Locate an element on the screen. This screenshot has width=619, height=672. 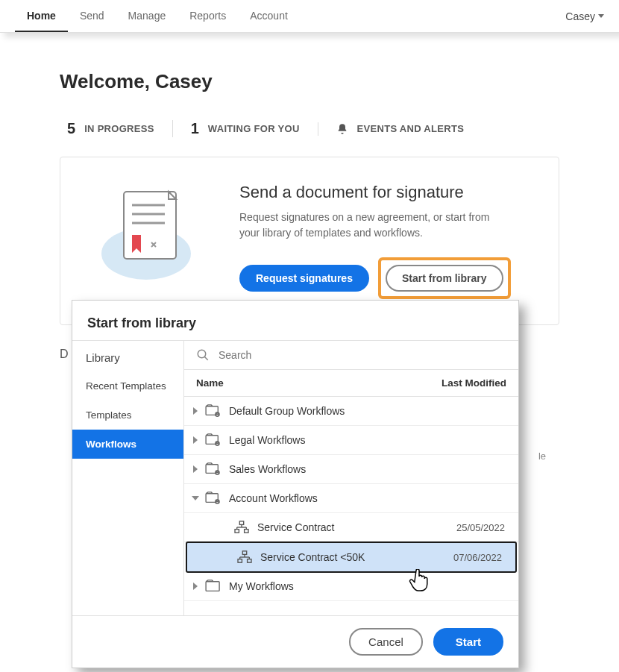
tree-label: Service Contract <50K is located at coordinates (312, 557).